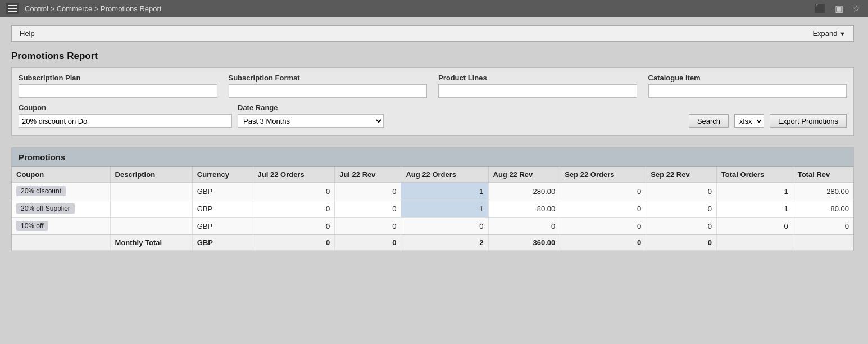 This screenshot has height=344, width=868. What do you see at coordinates (125, 108) in the screenshot?
I see `coupon-label: Coupon` at bounding box center [125, 108].